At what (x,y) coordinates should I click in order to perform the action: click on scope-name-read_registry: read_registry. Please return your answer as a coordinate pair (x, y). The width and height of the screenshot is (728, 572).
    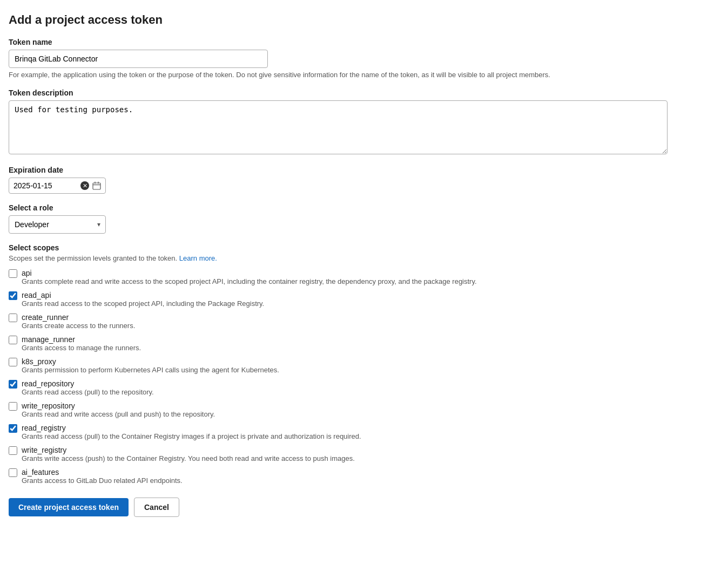
    Looking at the image, I should click on (44, 428).